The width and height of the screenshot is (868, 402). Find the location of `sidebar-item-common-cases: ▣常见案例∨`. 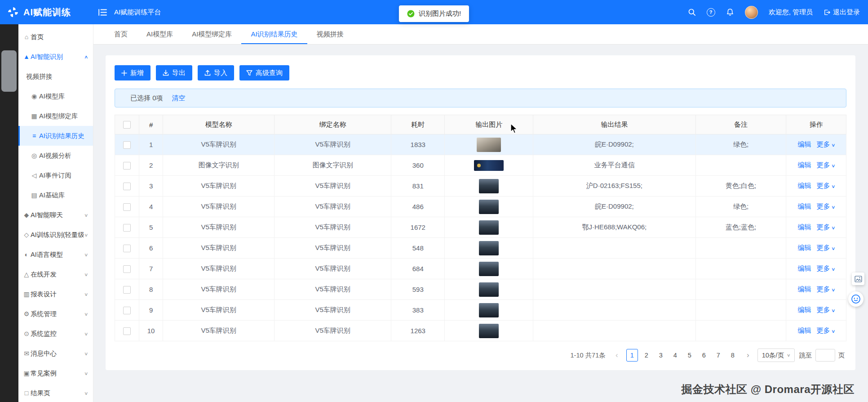

sidebar-item-common-cases: ▣常见案例∨ is located at coordinates (56, 373).